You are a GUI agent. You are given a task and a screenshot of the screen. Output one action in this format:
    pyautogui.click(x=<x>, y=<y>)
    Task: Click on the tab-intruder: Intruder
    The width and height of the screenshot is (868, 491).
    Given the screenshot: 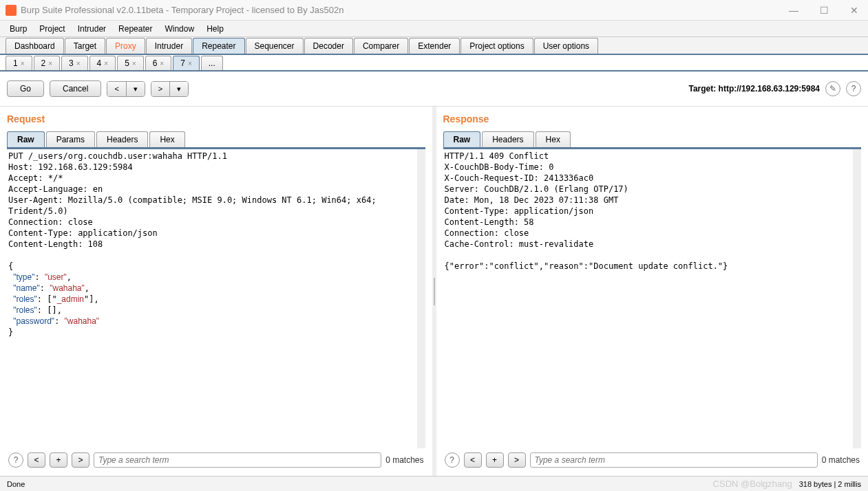 What is the action you would take?
    pyautogui.click(x=169, y=45)
    